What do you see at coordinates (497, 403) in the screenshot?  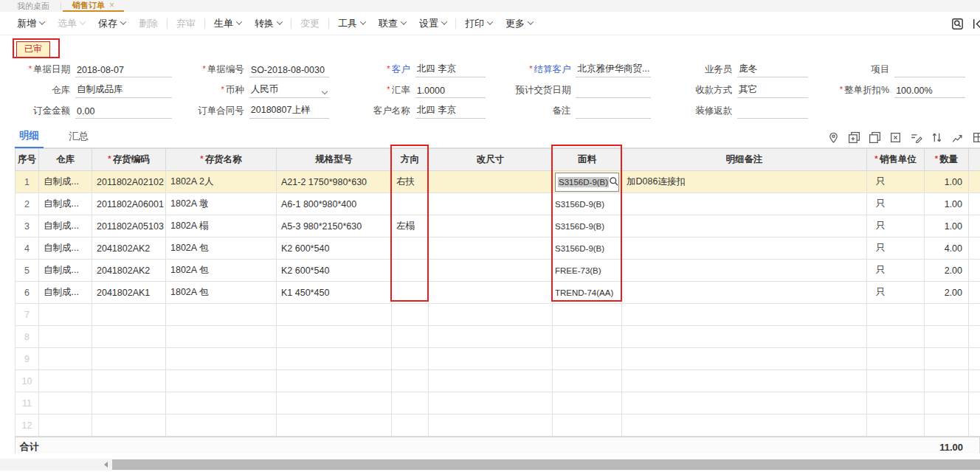 I see `grid-row-empty: 11` at bounding box center [497, 403].